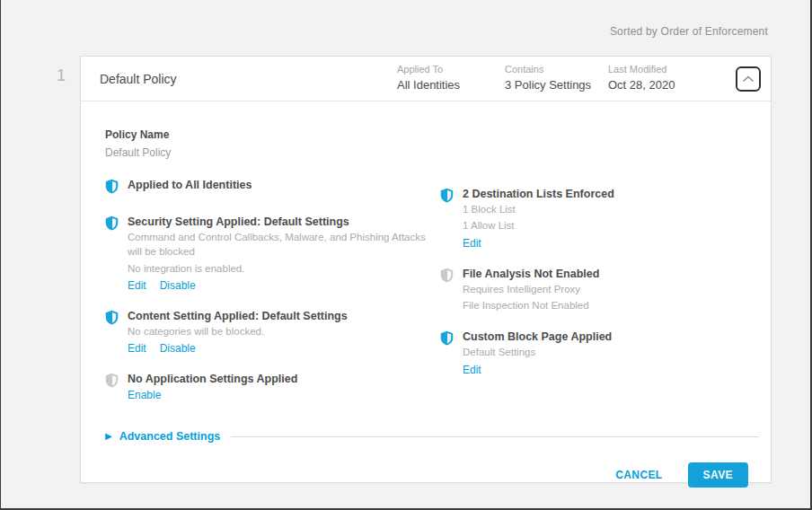  I want to click on setting-title: Security Setting Applied: Default Settin…, so click(284, 222).